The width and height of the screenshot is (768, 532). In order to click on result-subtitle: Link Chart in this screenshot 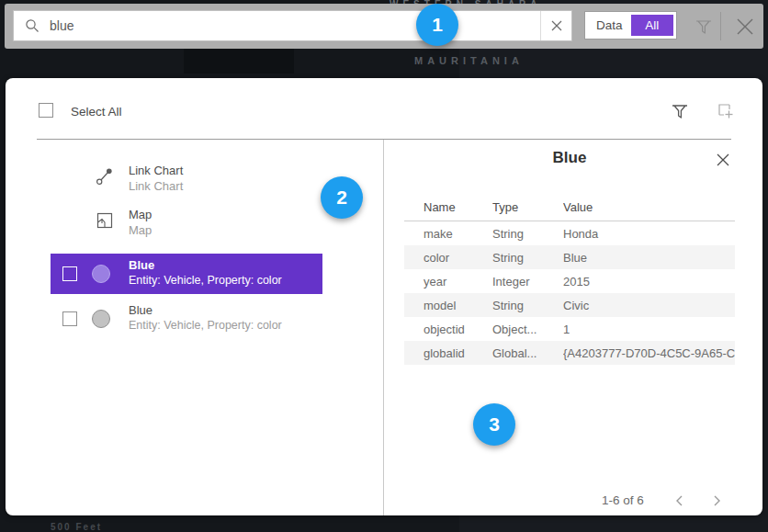, I will do `click(156, 186)`.